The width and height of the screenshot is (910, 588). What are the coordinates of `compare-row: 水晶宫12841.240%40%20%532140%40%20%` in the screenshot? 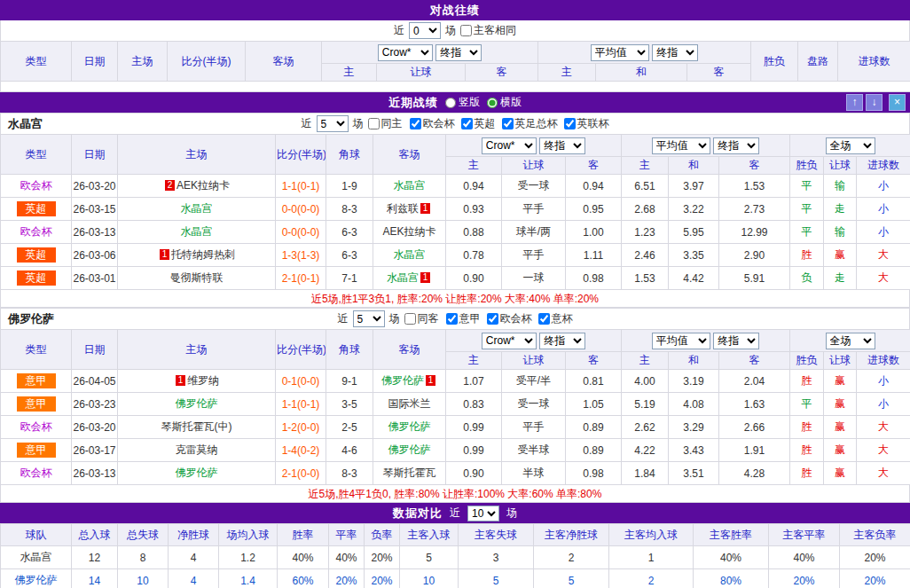 It's located at (456, 558).